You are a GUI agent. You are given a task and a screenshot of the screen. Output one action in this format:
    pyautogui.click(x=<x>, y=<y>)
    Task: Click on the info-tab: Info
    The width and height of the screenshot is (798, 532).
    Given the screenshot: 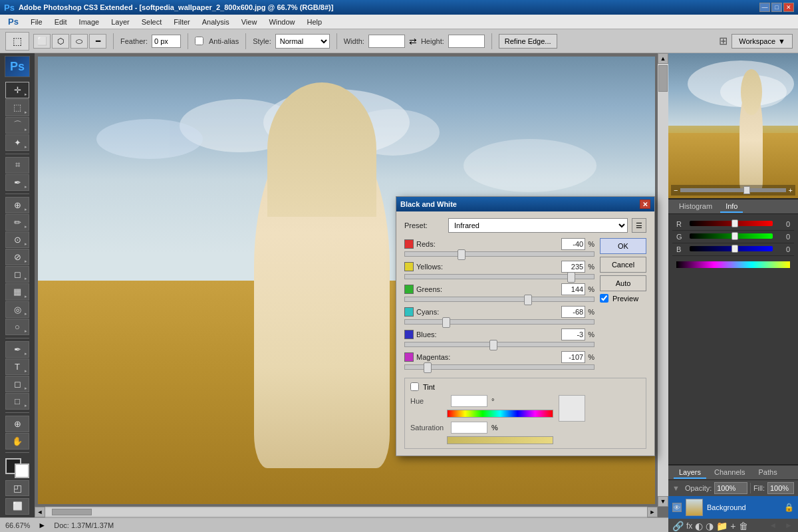 What is the action you would take?
    pyautogui.click(x=732, y=207)
    